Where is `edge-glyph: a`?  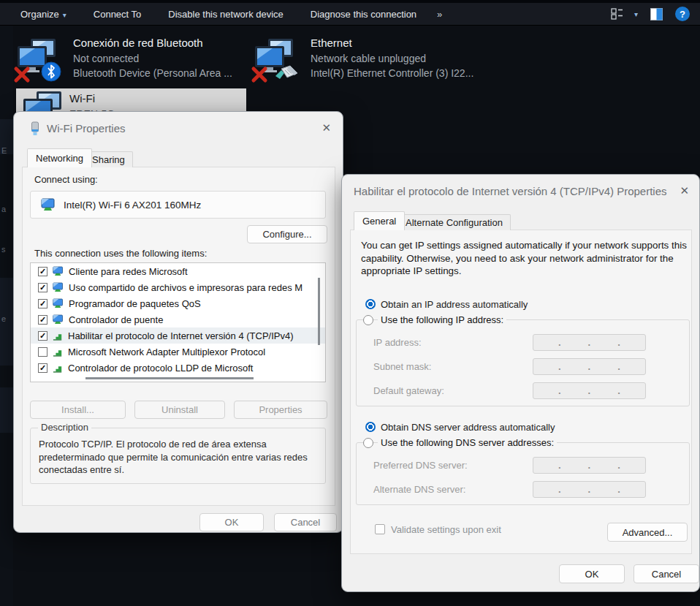 edge-glyph: a is located at coordinates (4, 209).